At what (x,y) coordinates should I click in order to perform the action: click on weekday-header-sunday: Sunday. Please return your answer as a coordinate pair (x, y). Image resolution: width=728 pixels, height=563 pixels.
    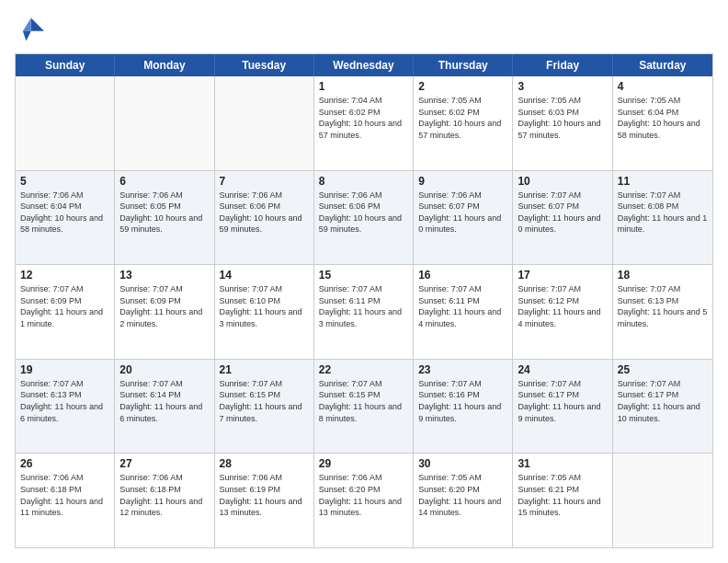
    Looking at the image, I should click on (65, 65).